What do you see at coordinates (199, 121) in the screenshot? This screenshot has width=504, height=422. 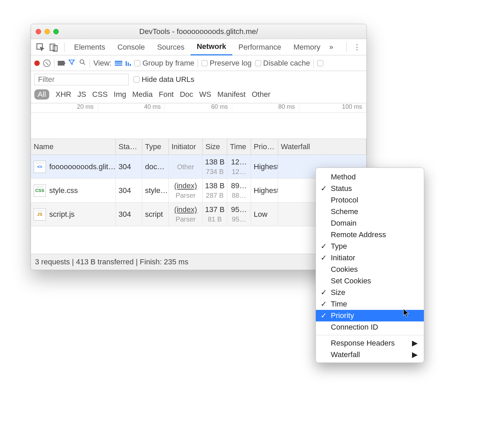 I see `timeline-overview: 20 ms 40 ms 60 ms 80 ms 100 ms` at bounding box center [199, 121].